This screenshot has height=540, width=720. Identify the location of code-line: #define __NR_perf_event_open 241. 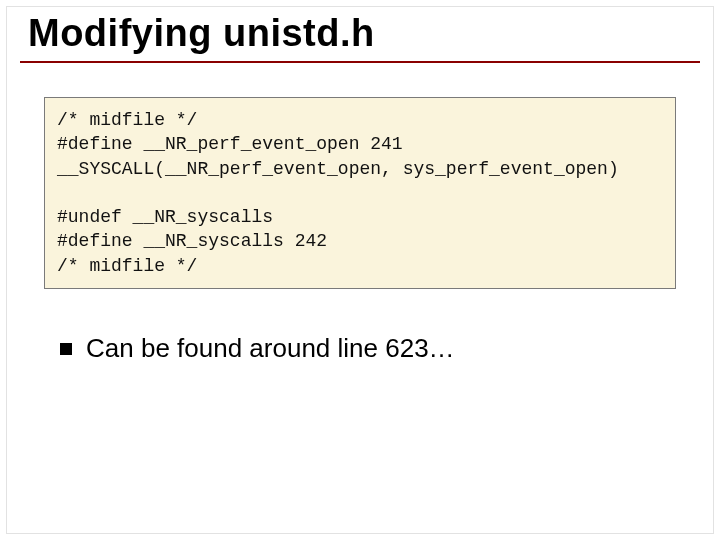
(230, 144).